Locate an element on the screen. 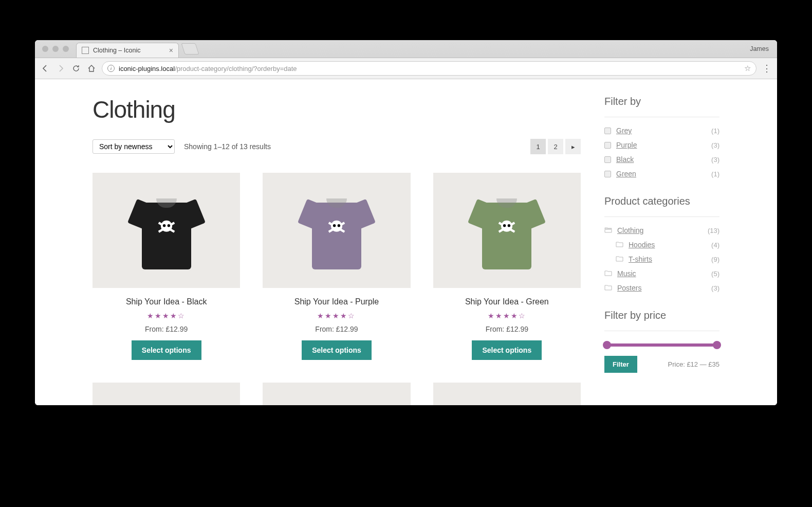 This screenshot has width=812, height=507. page-title: Clothing is located at coordinates (337, 110).